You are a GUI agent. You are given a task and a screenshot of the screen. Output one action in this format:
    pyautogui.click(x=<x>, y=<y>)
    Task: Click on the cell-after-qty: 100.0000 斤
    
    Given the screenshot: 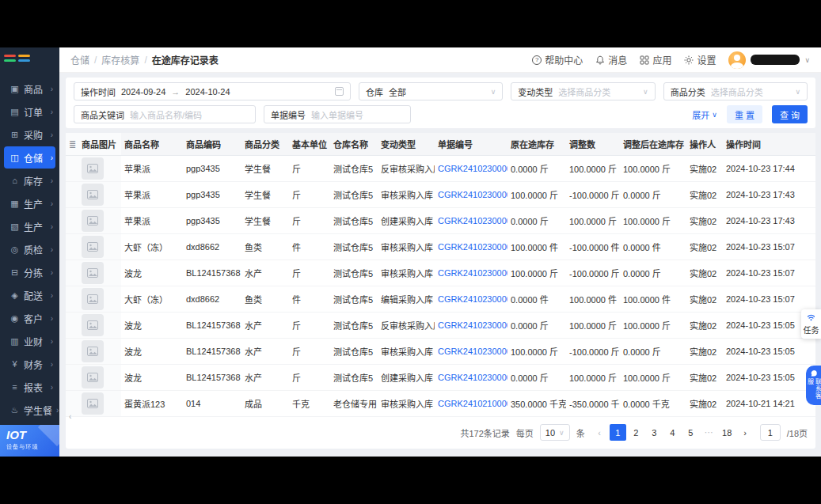 What is the action you would take?
    pyautogui.click(x=653, y=222)
    